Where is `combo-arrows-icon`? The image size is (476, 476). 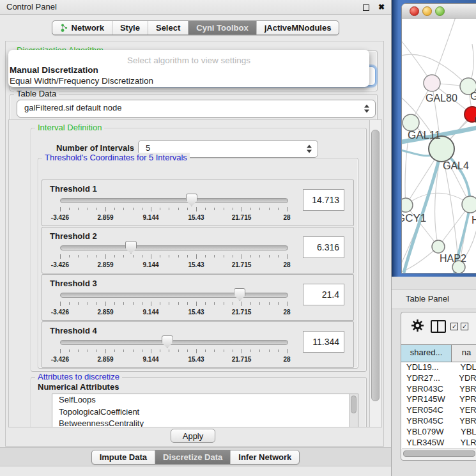
combo-arrows-icon is located at coordinates (367, 109).